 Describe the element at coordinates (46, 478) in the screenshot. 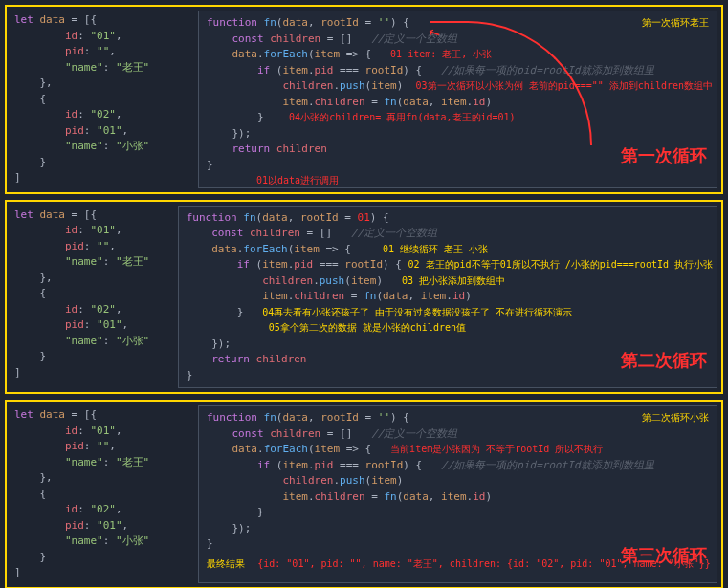

I see `brace: },` at that location.